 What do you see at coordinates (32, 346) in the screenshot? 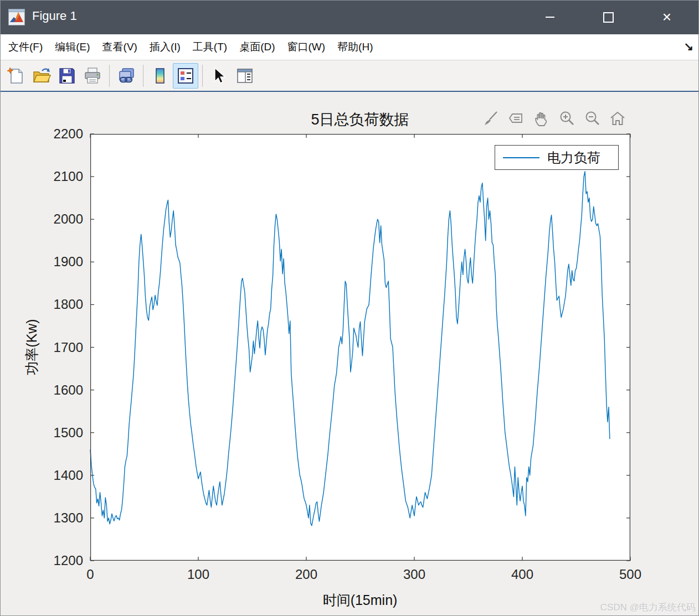
I see `y-axis-label: 功率(Kw)` at bounding box center [32, 346].